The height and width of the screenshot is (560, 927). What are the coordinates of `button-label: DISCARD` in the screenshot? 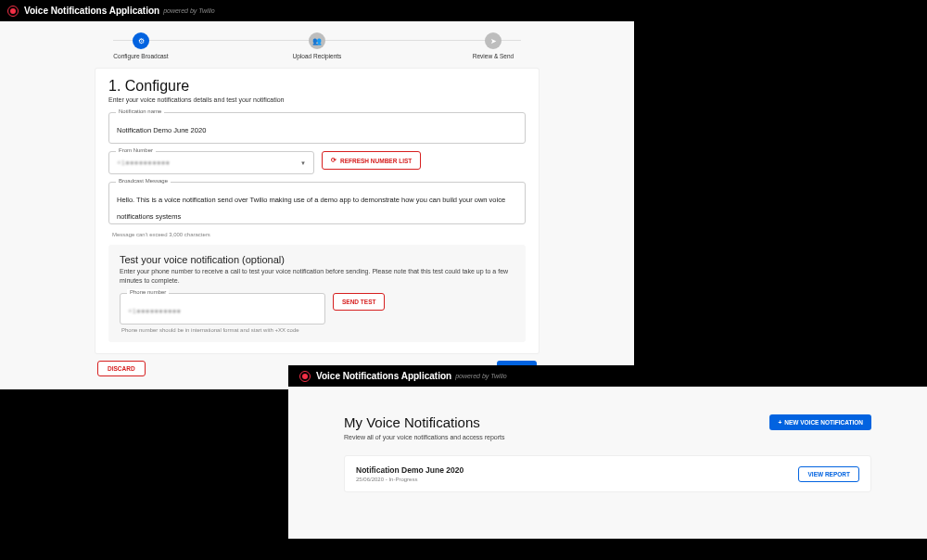 It's located at (121, 369).